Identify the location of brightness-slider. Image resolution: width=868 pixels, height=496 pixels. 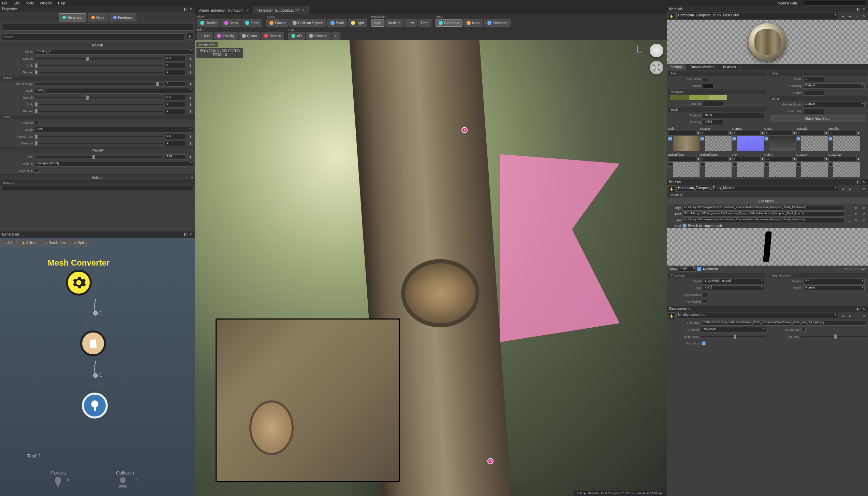
(733, 337).